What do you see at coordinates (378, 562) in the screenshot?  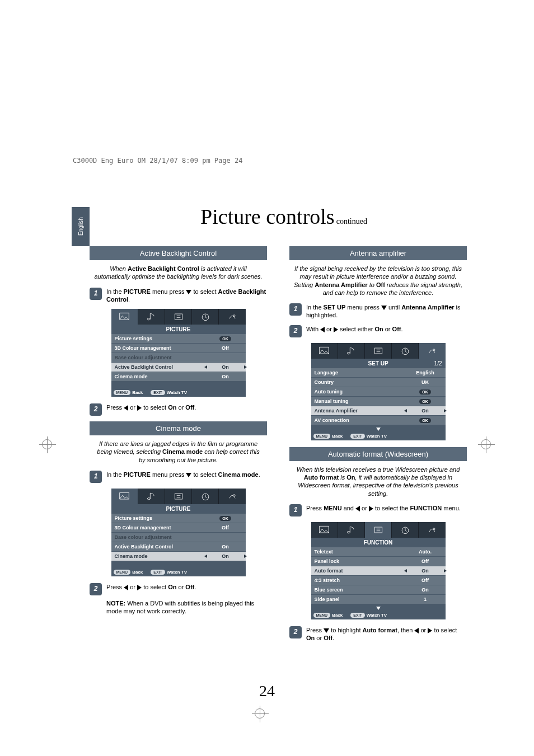 I see `osd-row-panel-lock: Panel lock Off` at bounding box center [378, 562].